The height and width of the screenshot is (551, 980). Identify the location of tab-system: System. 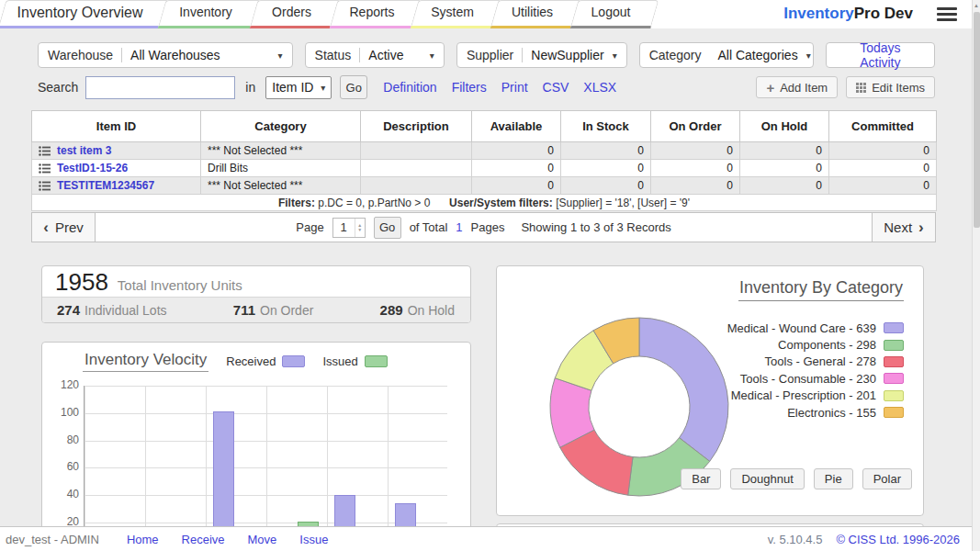
(452, 15).